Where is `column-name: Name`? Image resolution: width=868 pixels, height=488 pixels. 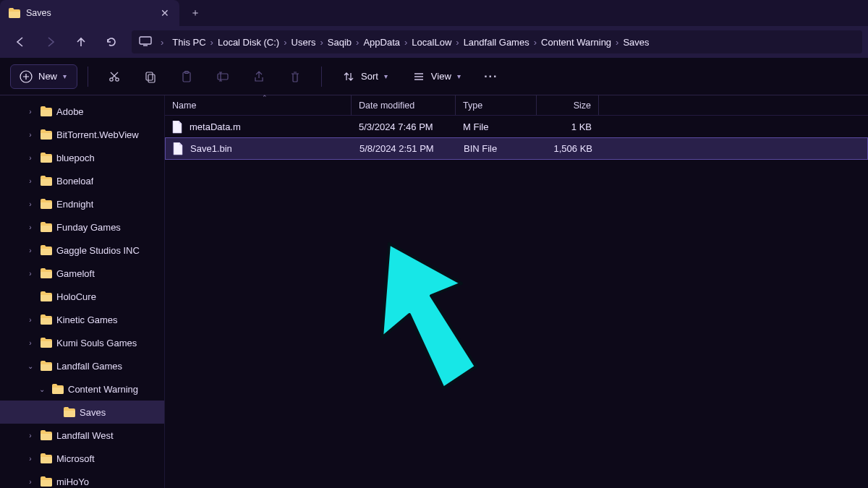 column-name: Name is located at coordinates (258, 106).